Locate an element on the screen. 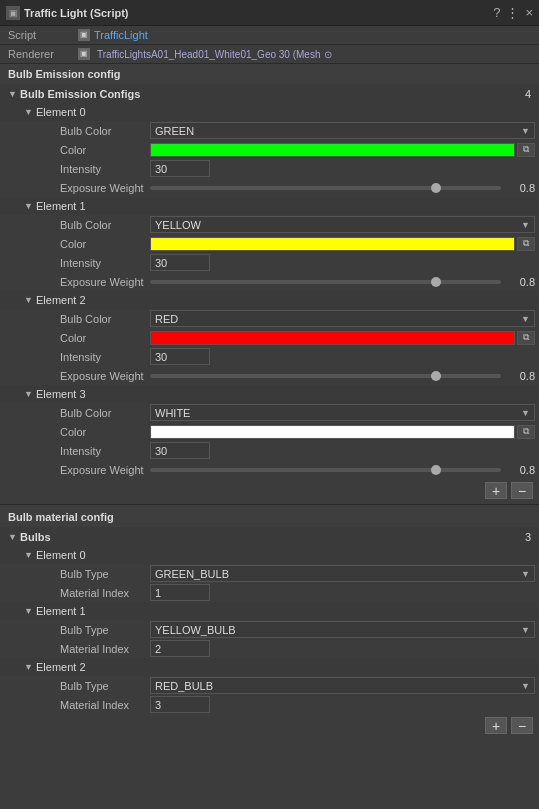  bulb-element-0-type-label: Bulb Type is located at coordinates (105, 574).